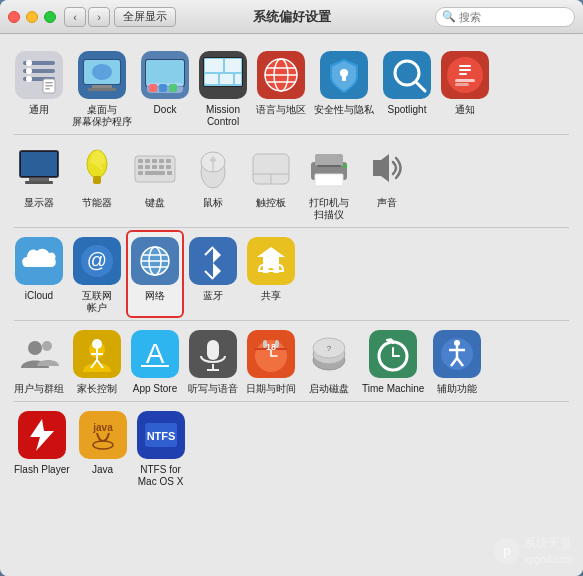  I want to click on pref-notify: 通知, so click(465, 88).